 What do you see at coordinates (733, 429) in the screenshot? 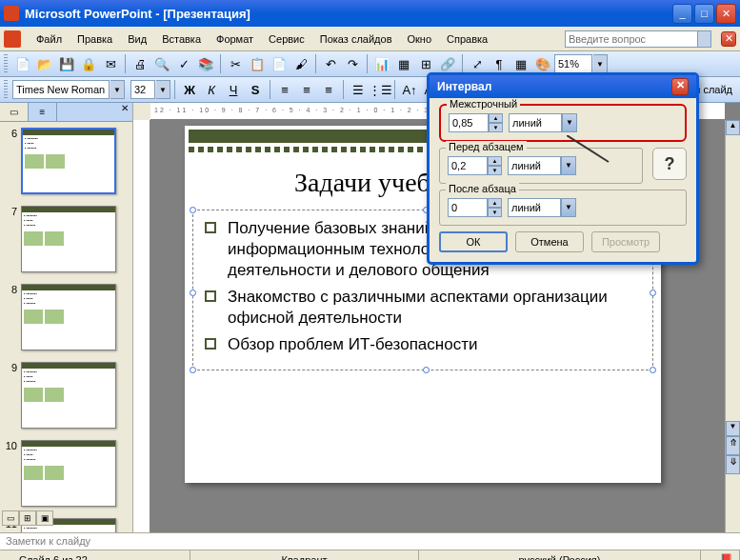
I see `scroll-down-icon: ▼` at bounding box center [733, 429].